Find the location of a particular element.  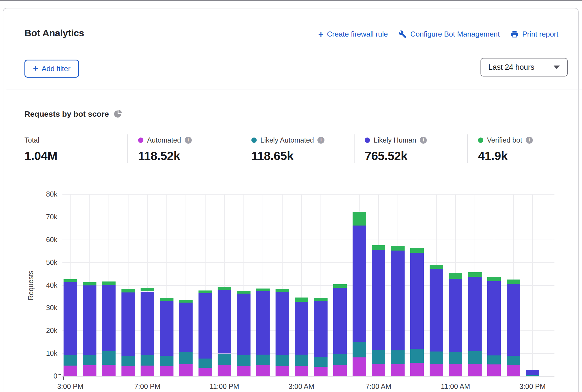

bar-900pm is located at coordinates (186, 338).